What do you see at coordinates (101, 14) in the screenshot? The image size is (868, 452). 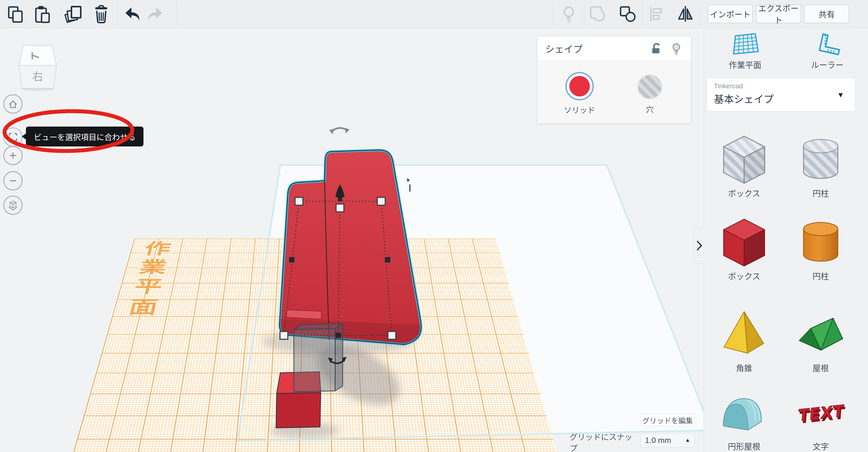 I see `delete-button` at bounding box center [101, 14].